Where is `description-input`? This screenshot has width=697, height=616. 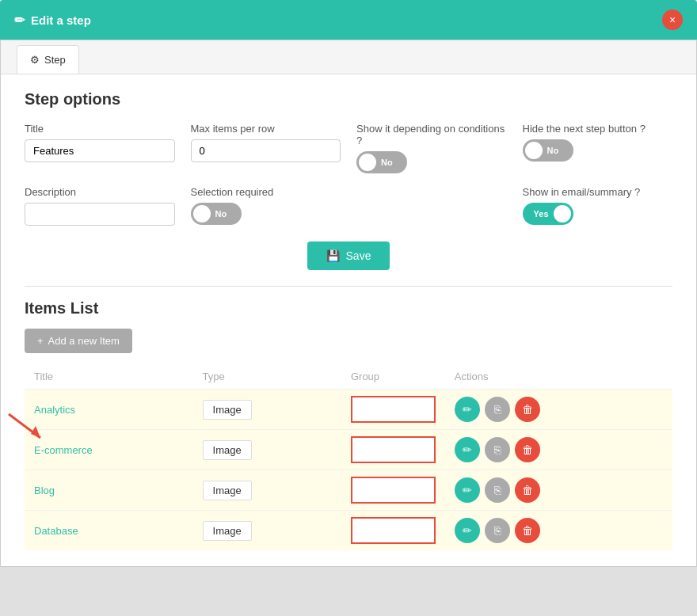
description-input is located at coordinates (100, 214).